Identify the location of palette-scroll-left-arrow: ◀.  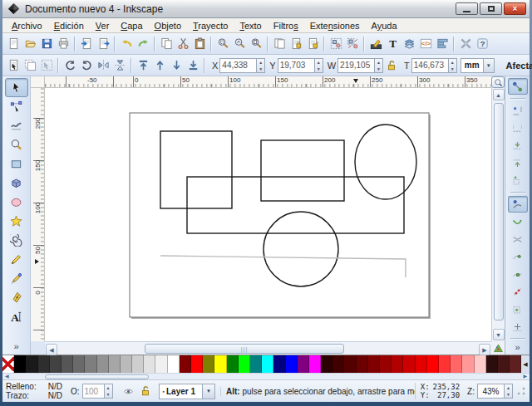
(7, 377).